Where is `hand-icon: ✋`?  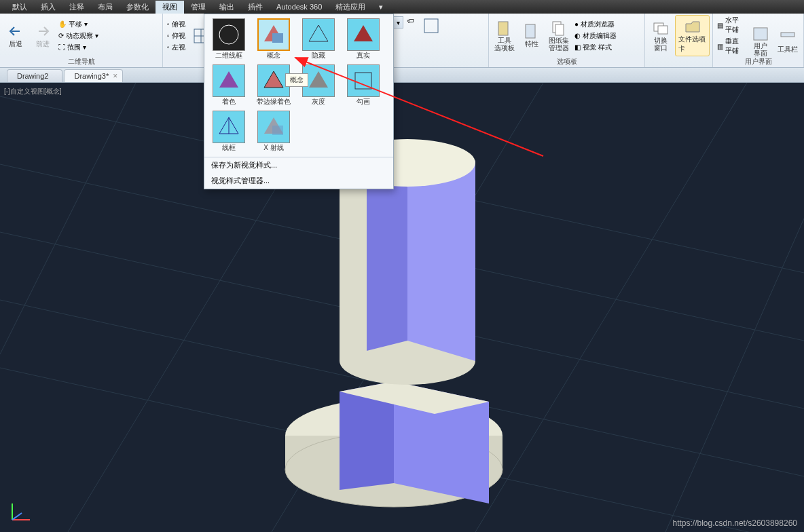 hand-icon: ✋ is located at coordinates (62, 24).